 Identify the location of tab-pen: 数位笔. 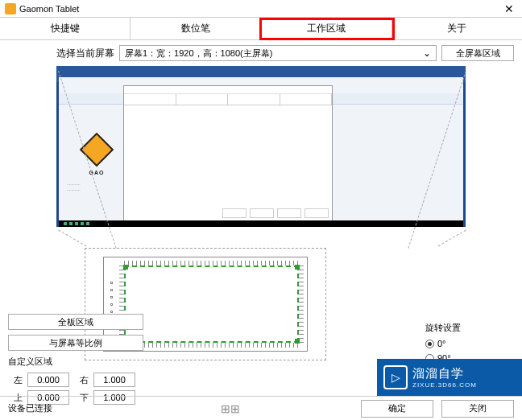
(196, 29).